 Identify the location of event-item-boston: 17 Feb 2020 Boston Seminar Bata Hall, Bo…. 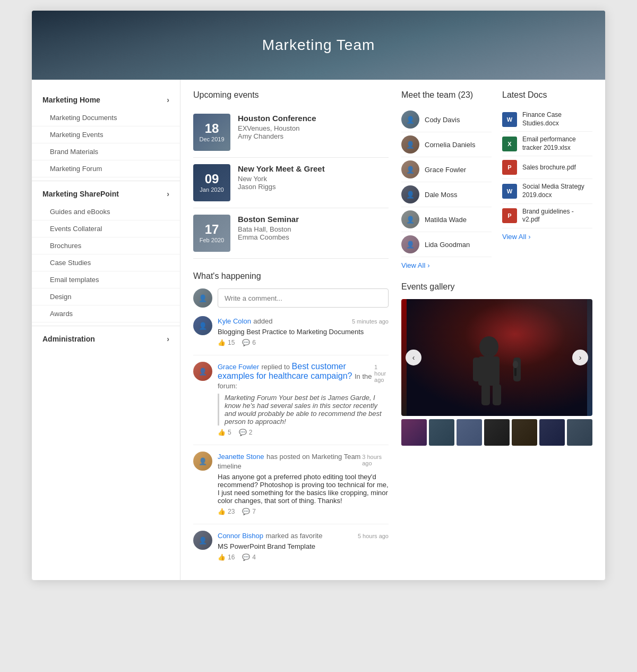
(291, 234).